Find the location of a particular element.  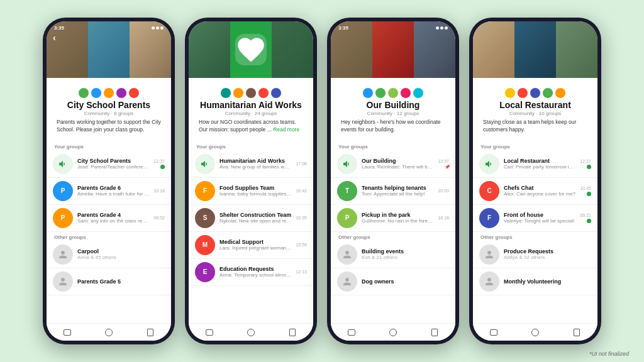

phone-content-4: Local Restaurant Community · 10 groups S… is located at coordinates (535, 200).